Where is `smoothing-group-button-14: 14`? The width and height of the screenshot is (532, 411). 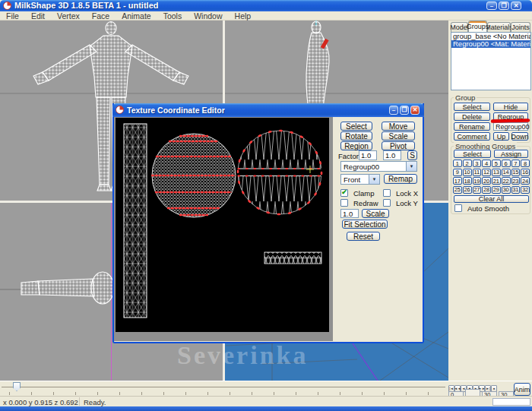 smoothing-group-button-14: 14 is located at coordinates (506, 172).